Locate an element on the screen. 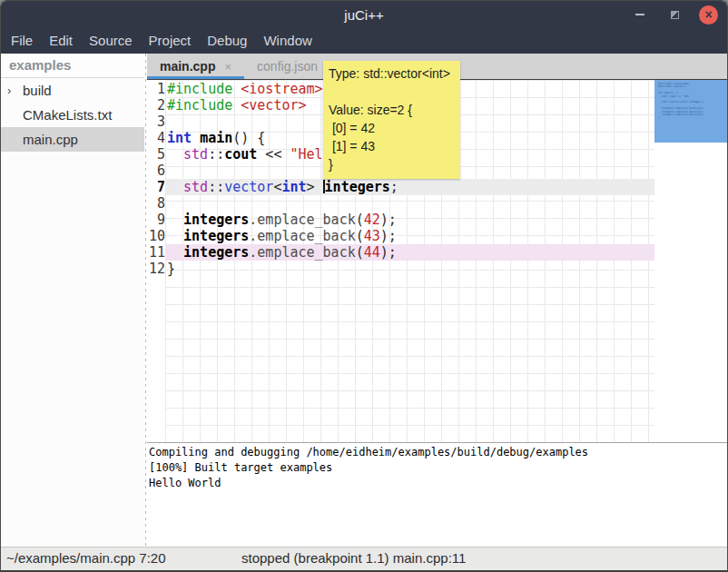 This screenshot has height=572, width=728. code-line: integers.emplace_back(43); is located at coordinates (410, 236).